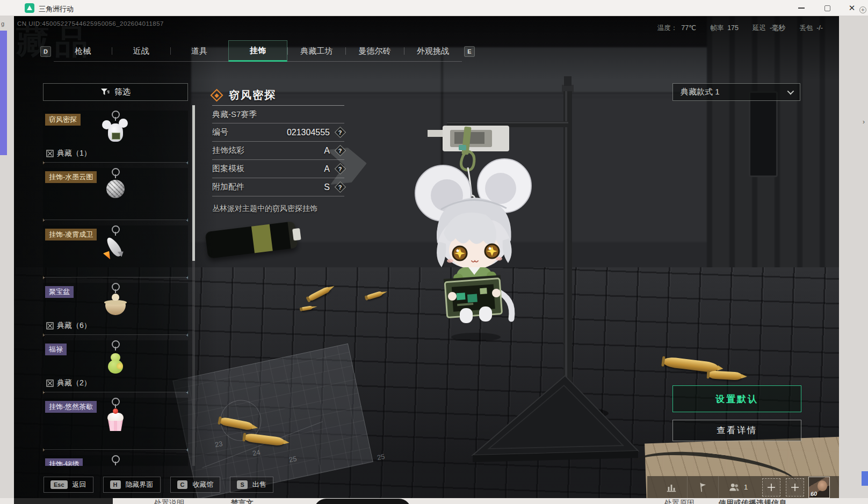  What do you see at coordinates (115, 194) in the screenshot?
I see `charm-list-item: 挂饰-水墨云图 + +` at bounding box center [115, 194].